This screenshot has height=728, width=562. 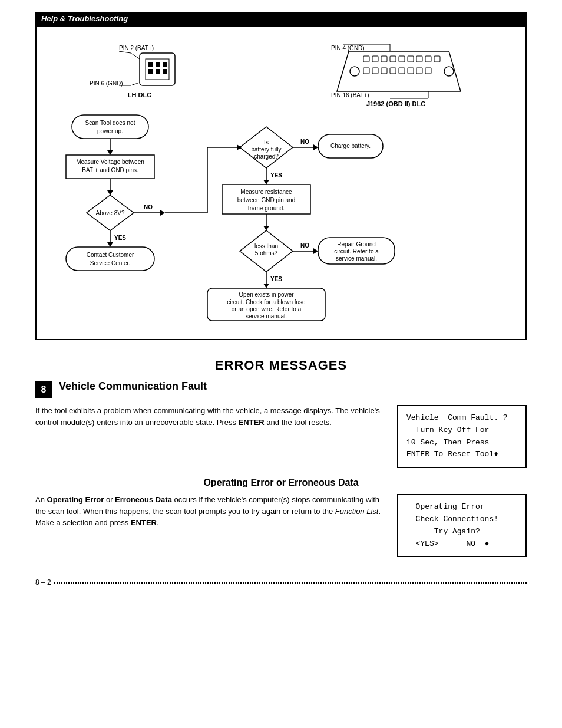 What do you see at coordinates (266, 295) in the screenshot?
I see `node-open-exists-1: Open exists in power` at bounding box center [266, 295].